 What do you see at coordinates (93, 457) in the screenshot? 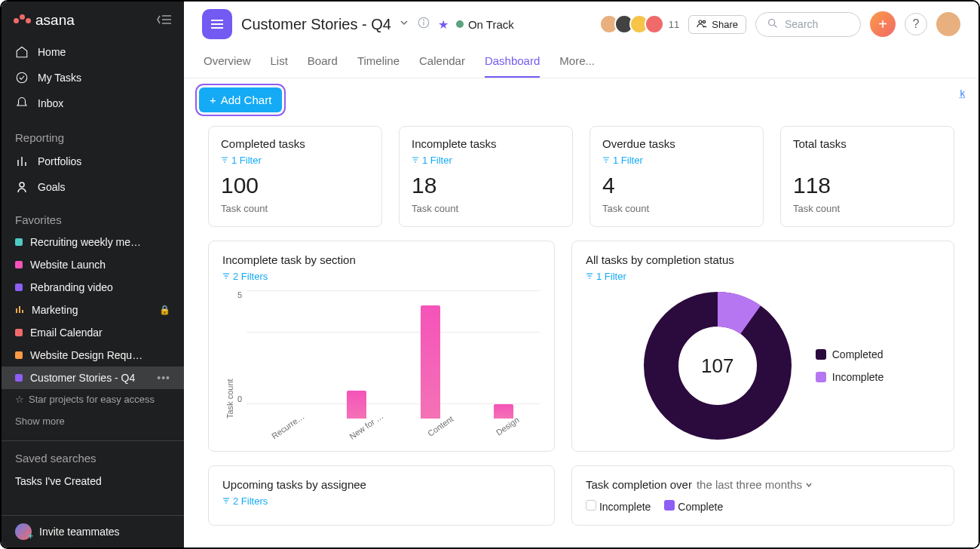
I see `sidebar-heading-saved: Saved searches` at bounding box center [93, 457].